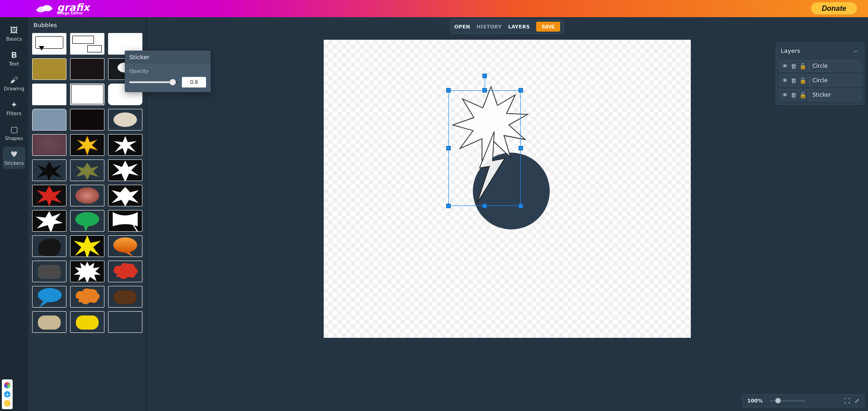 This screenshot has height=411, width=868. Describe the element at coordinates (14, 83) in the screenshot. I see `tool-drawing: 🖌 Drawing` at that location.